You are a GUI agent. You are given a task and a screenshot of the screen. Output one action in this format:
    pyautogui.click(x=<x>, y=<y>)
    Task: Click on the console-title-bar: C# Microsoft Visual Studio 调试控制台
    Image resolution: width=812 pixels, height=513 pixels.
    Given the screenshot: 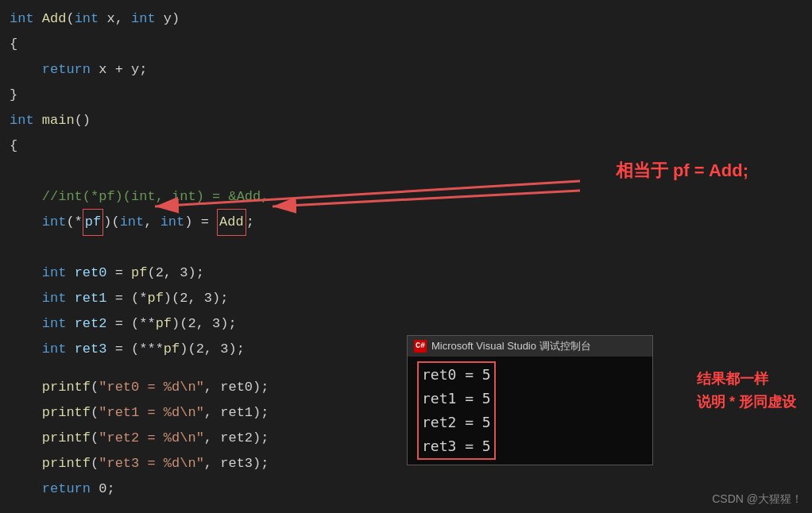 What is the action you would take?
    pyautogui.click(x=530, y=346)
    